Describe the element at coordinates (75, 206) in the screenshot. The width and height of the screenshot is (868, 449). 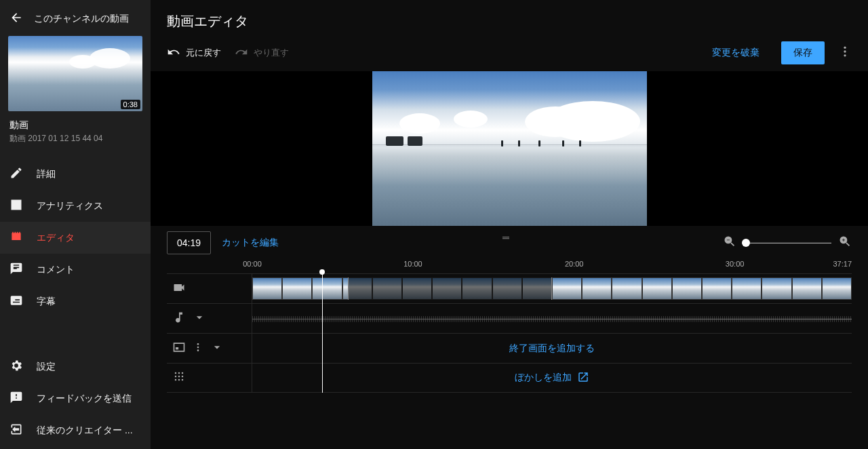
I see `sidebar-item-analytics: アナリティクス` at that location.